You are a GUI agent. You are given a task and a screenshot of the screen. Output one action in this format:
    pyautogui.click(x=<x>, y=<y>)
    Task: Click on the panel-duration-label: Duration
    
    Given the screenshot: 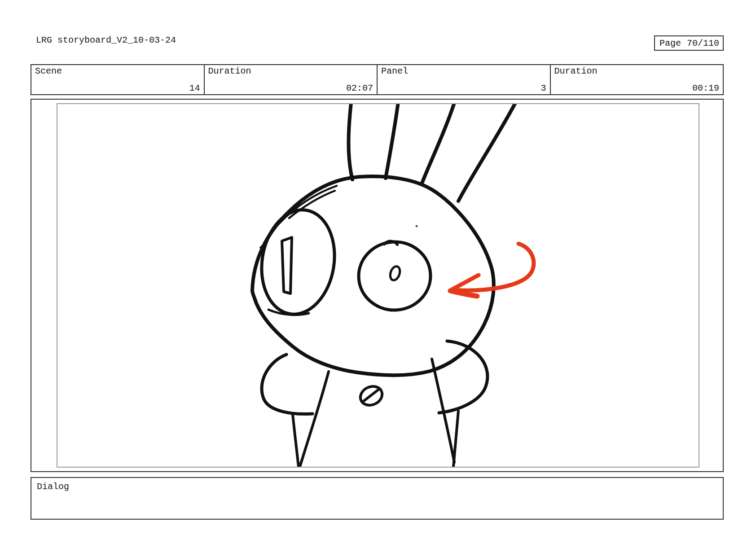 What is the action you would take?
    pyautogui.click(x=576, y=71)
    